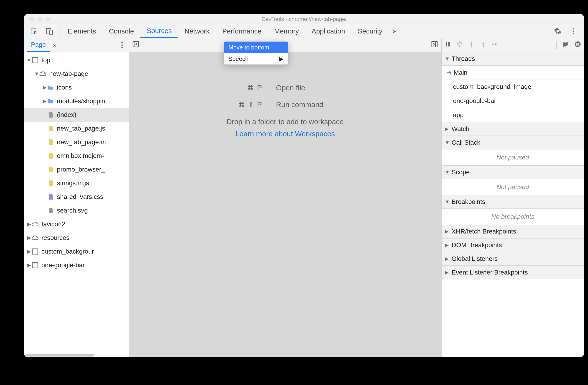 The height and width of the screenshot is (385, 588). I want to click on tree-file: promo_browser_, so click(77, 170).